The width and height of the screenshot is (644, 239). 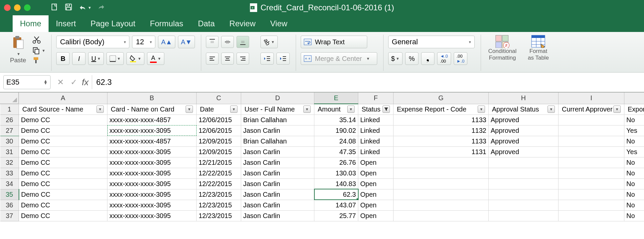 I want to click on cell: 190.02, so click(x=336, y=130).